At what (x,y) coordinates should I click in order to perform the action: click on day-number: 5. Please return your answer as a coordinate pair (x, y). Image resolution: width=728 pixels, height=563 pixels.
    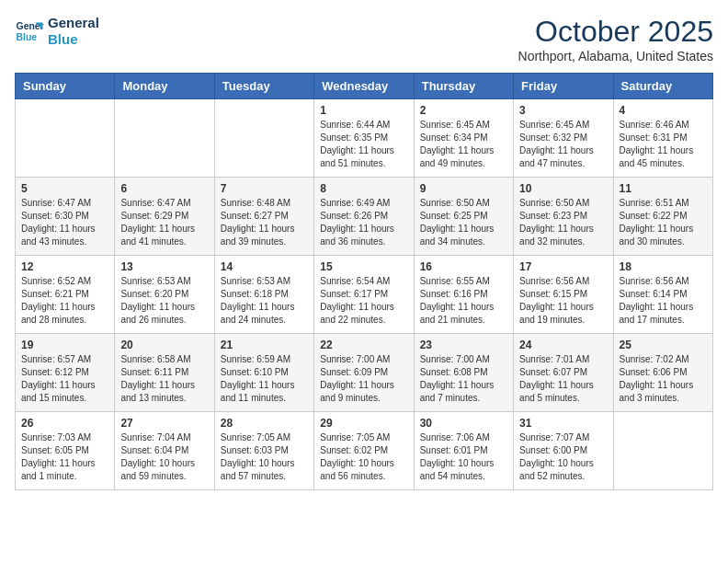
    Looking at the image, I should click on (64, 189).